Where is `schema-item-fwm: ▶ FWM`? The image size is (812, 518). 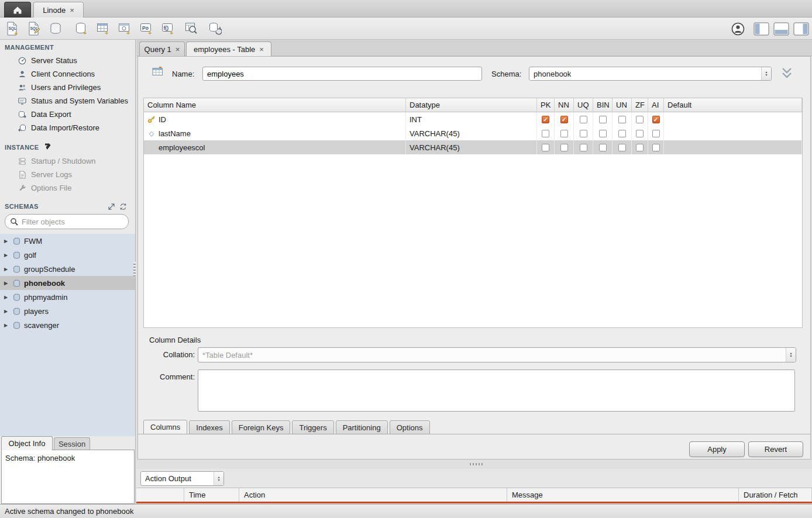
schema-item-fwm: ▶ FWM is located at coordinates (68, 241).